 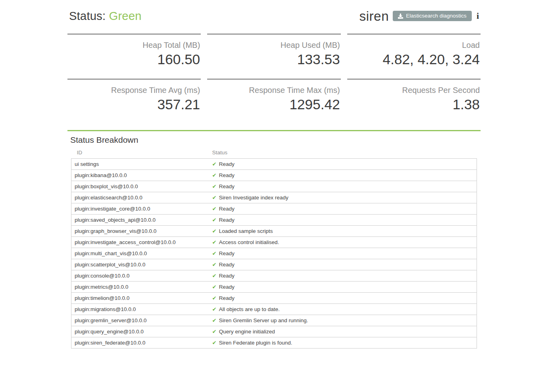 What do you see at coordinates (274, 276) in the screenshot?
I see `table-row: plugin:console@10.0.0✔Ready` at bounding box center [274, 276].